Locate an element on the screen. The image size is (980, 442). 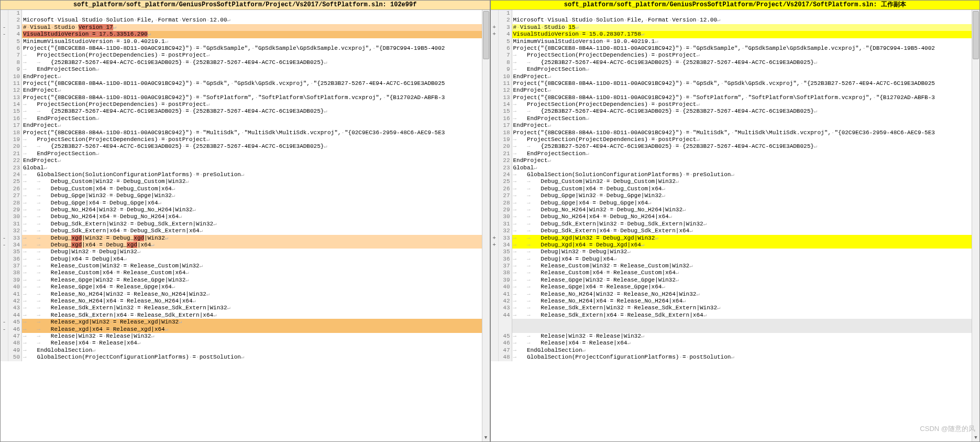
code-line: 25→ → Debug_Custom|Win32·=·Debug_Custom|… is located at coordinates (735, 181).